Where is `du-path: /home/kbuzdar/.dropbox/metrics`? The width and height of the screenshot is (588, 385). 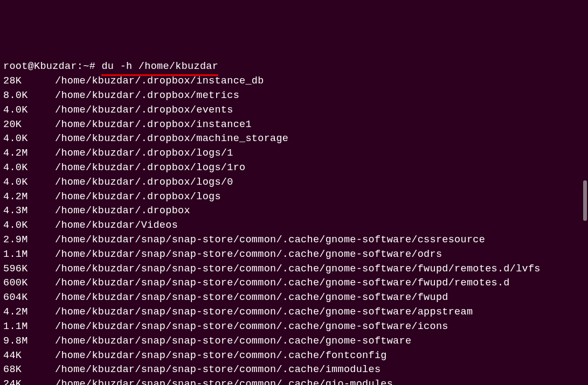 du-path: /home/kbuzdar/.dropbox/metrics is located at coordinates (147, 96).